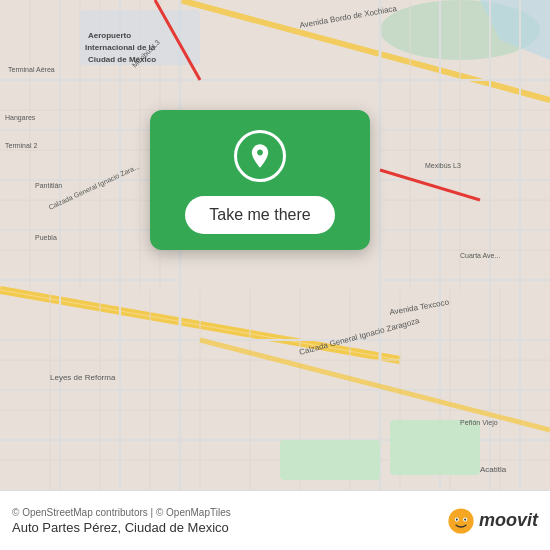 The image size is (550, 550). I want to click on svg-text: Leyes de Reforma, so click(83, 378).